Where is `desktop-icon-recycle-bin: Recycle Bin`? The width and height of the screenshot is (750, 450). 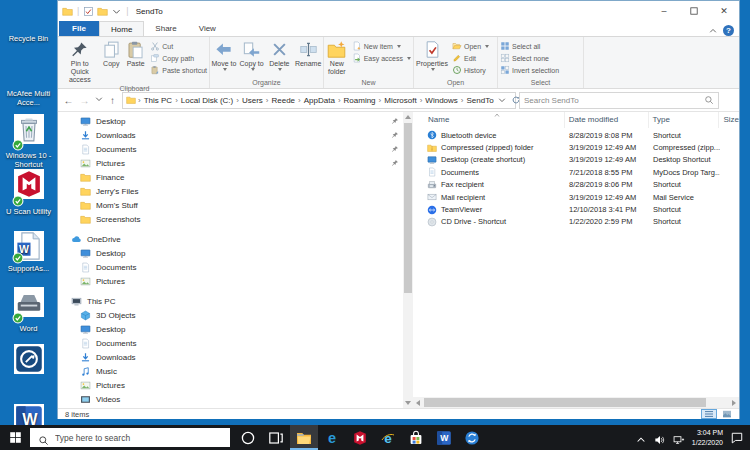 desktop-icon-recycle-bin: Recycle Bin is located at coordinates (28, 24).